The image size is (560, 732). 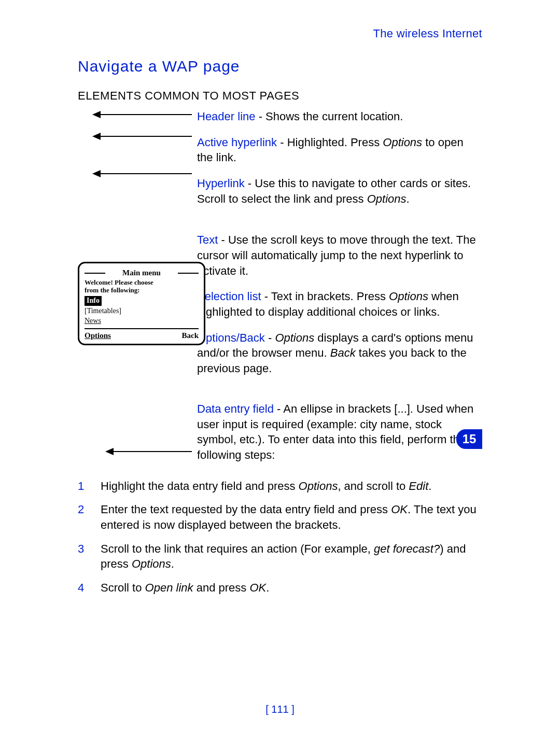 What do you see at coordinates (149, 452) in the screenshot?
I see `arrow-data-entry` at bounding box center [149, 452].